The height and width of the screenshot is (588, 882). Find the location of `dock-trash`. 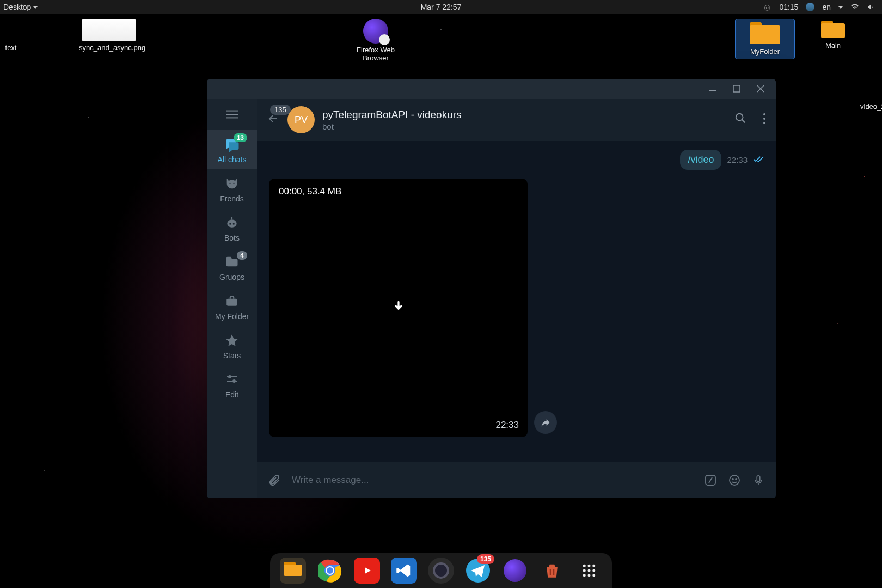

dock-trash is located at coordinates (552, 571).